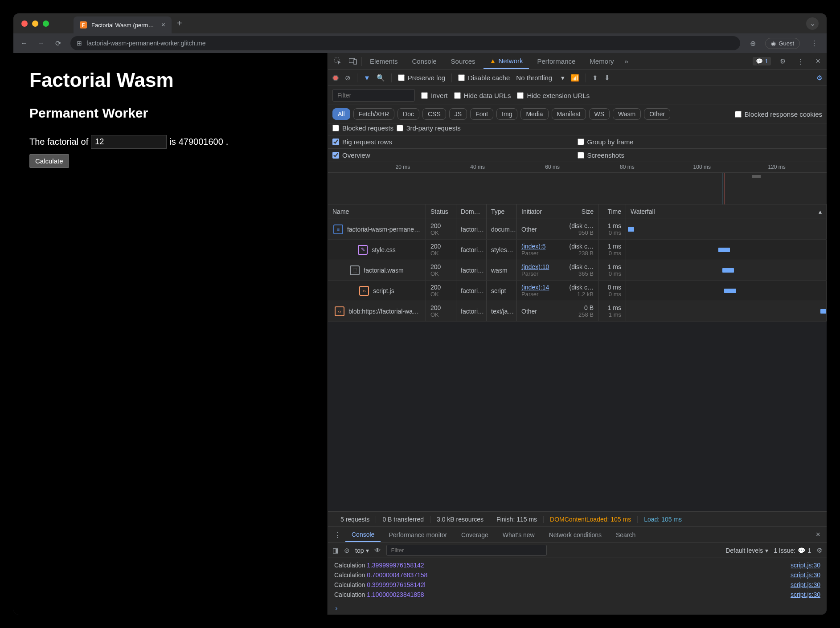 The width and height of the screenshot is (840, 628). Describe the element at coordinates (595, 78) in the screenshot. I see `upload-har-icon: ⬆` at that location.